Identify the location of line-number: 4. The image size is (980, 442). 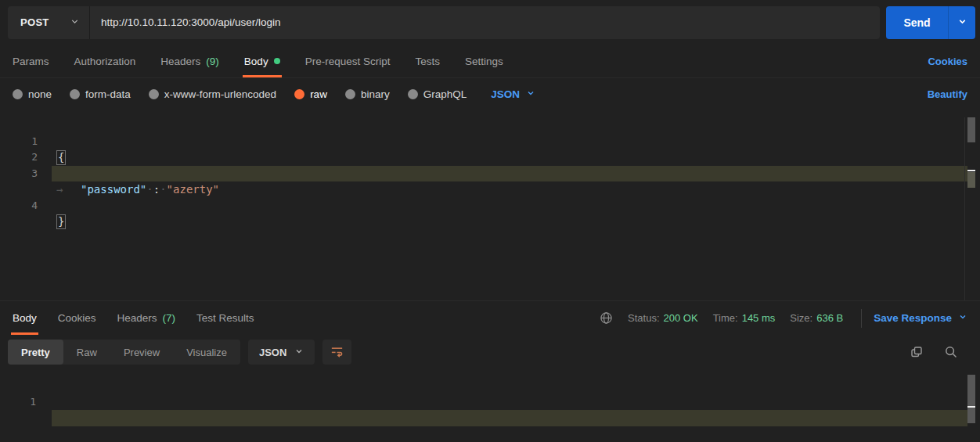
(19, 207).